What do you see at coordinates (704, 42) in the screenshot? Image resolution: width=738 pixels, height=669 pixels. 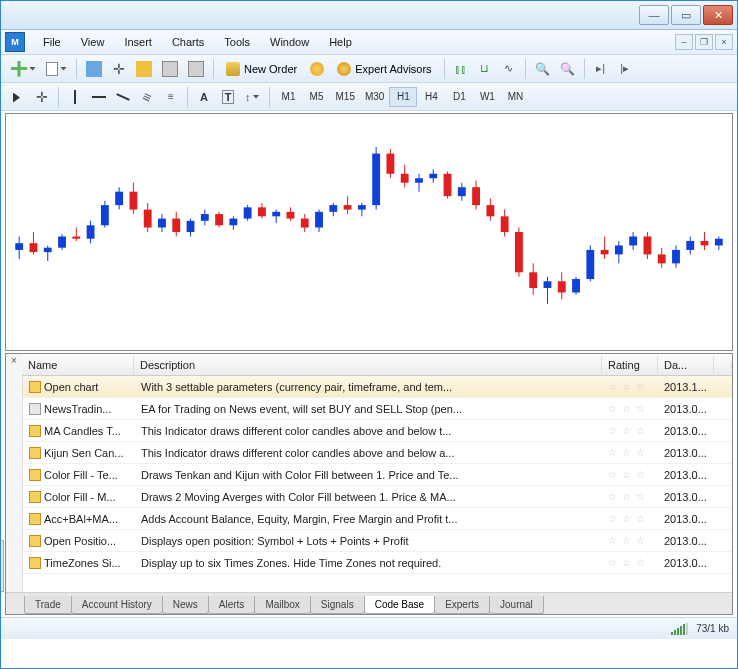 I see `mdi-restore-button: ❐` at bounding box center [704, 42].